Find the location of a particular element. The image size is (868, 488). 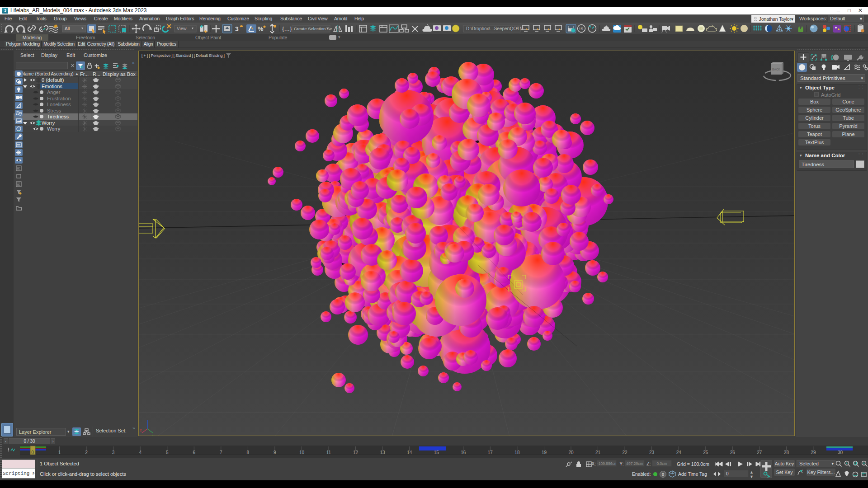

svg-text: D:\Dropbox\...Seeper\QOTM is located at coordinates (495, 29).